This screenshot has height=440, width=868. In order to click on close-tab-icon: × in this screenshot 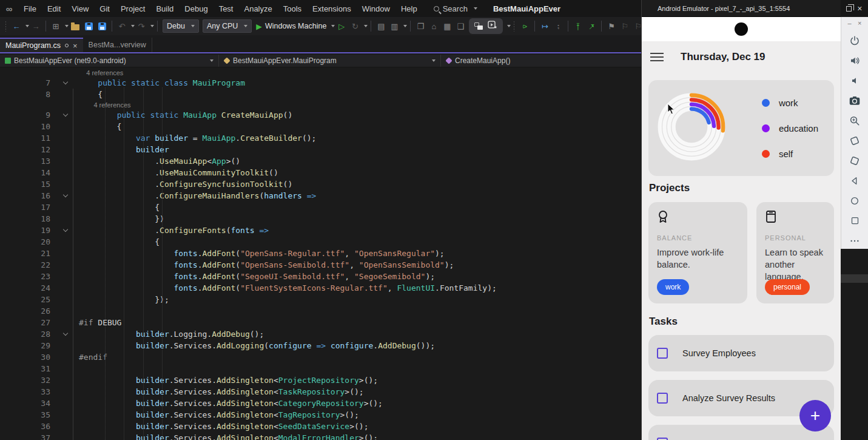, I will do `click(75, 46)`.